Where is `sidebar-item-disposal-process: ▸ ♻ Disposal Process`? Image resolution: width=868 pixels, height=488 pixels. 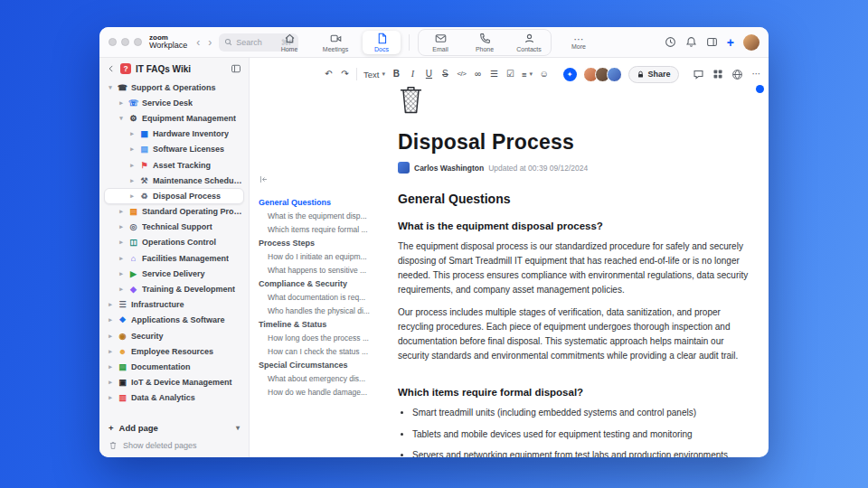
sidebar-item-disposal-process: ▸ ♻ Disposal Process is located at coordinates (174, 195).